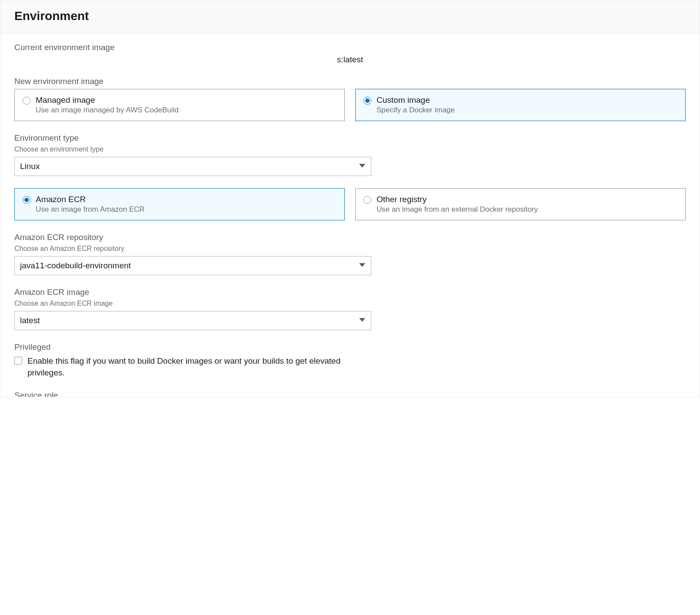 The width and height of the screenshot is (700, 615). I want to click on registry-section: Amazon ECR Use an image from Amazon ECR …, so click(350, 204).